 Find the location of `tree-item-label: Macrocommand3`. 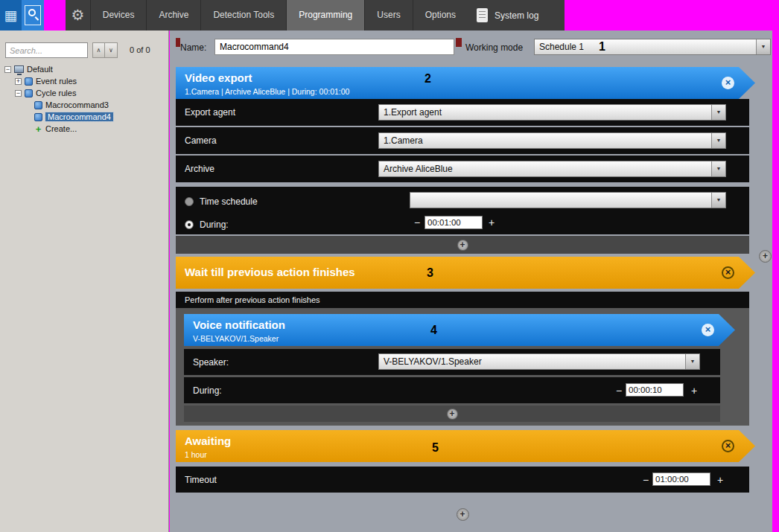

tree-item-label: Macrocommand3 is located at coordinates (77, 105).